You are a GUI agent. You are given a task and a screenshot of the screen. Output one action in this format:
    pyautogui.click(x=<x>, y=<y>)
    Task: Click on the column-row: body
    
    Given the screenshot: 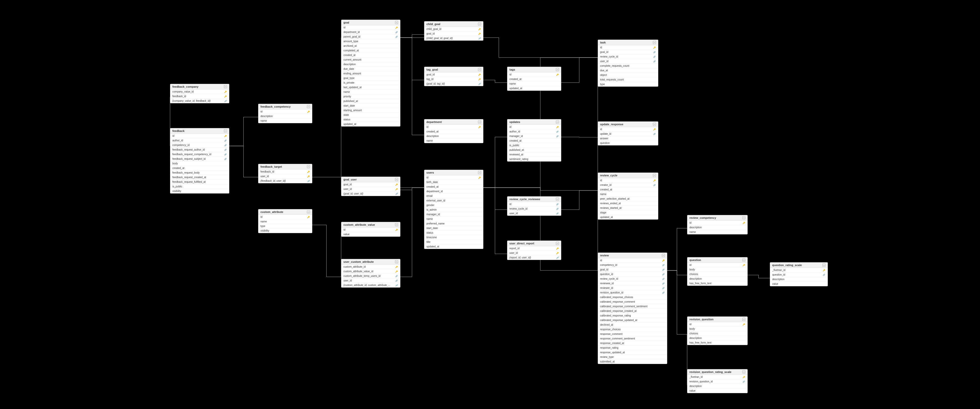 What is the action you would take?
    pyautogui.click(x=718, y=270)
    